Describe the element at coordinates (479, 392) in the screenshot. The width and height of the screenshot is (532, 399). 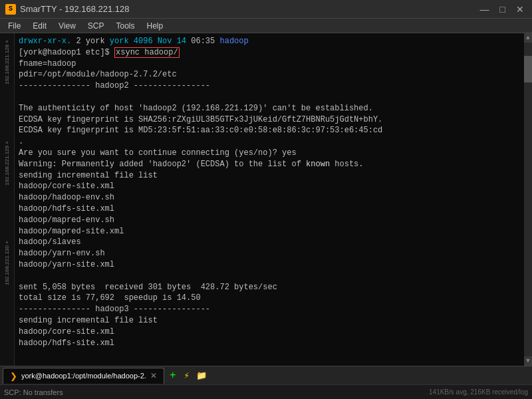
I see `status-right: 141KB/s avg, 216KB received/log` at that location.